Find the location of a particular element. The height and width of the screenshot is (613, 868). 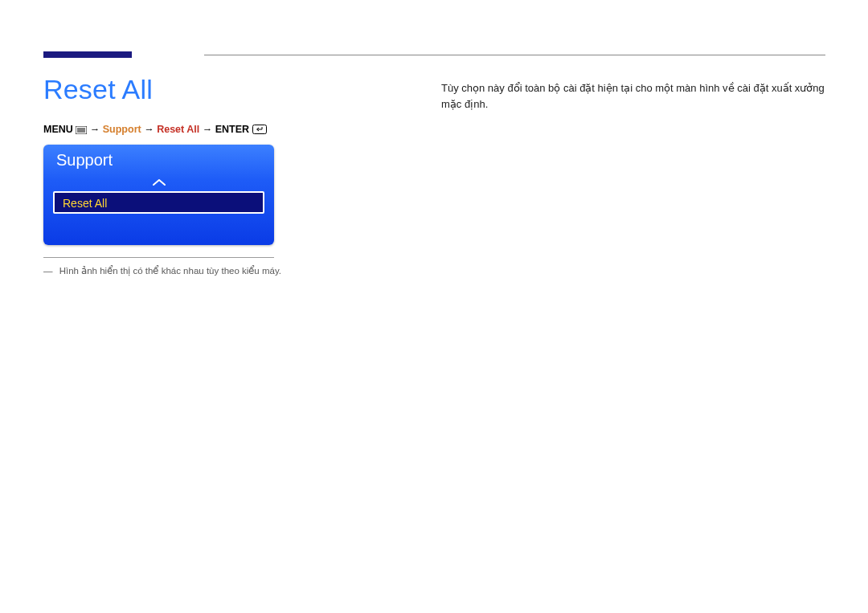

chevron-up-icon is located at coordinates (159, 183).